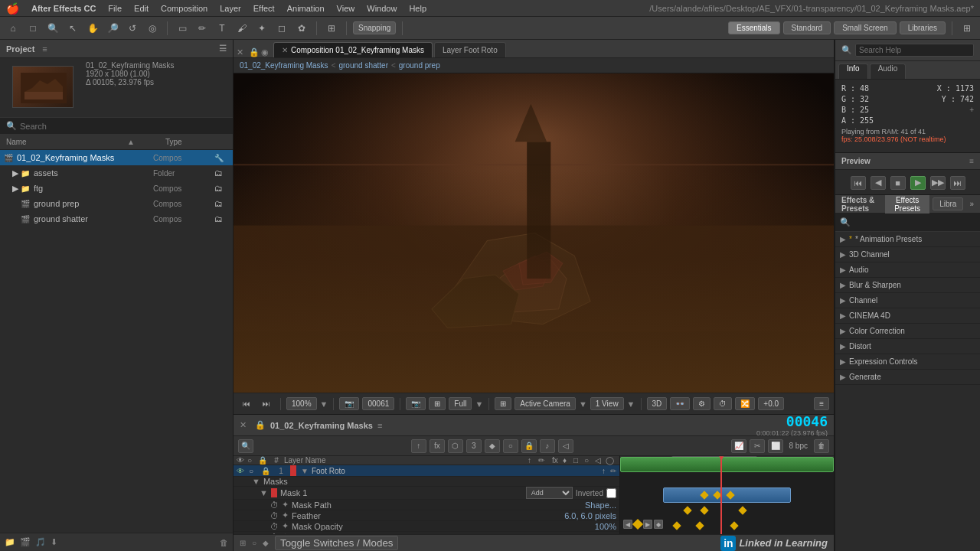 This screenshot has height=551, width=980. Describe the element at coordinates (116, 173) in the screenshot. I see `project-item-assets: ▶ 📁 assets Folder 🗂` at that location.